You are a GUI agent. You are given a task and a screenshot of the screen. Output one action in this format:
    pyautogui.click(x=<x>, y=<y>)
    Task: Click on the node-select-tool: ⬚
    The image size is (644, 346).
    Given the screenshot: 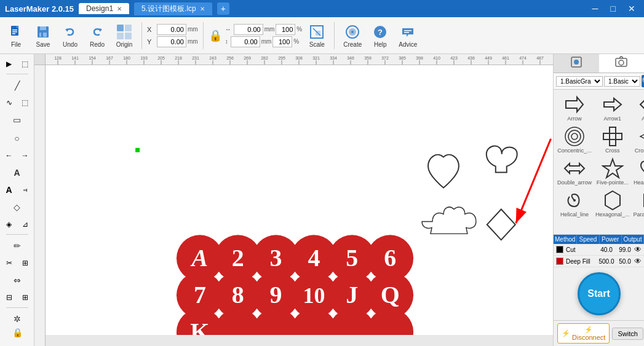 What is the action you would take?
    pyautogui.click(x=25, y=64)
    